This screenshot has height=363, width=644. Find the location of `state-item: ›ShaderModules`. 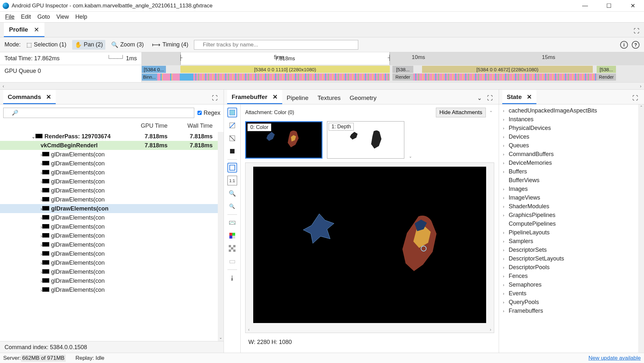

state-item: ›ShaderModules is located at coordinates (572, 206).